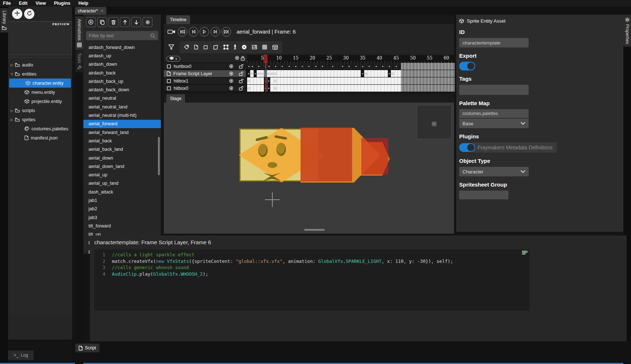  What do you see at coordinates (148, 22) in the screenshot?
I see `animation-settings-button` at bounding box center [148, 22].